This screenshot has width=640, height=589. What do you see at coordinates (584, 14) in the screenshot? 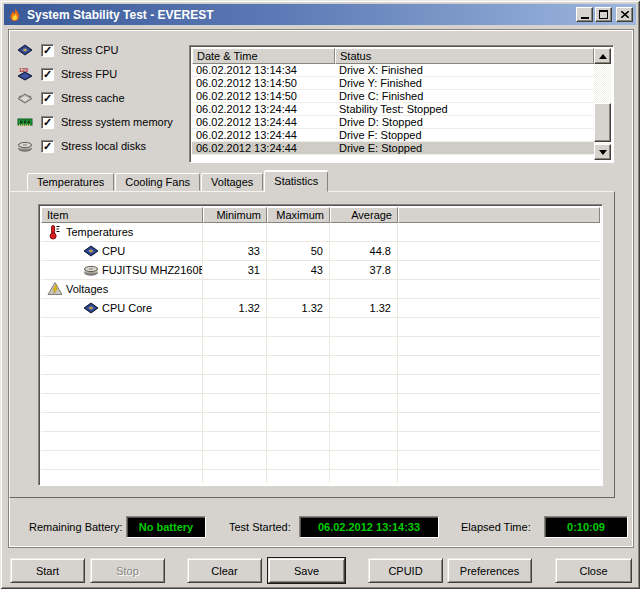
I see `minimize-button` at bounding box center [584, 14].